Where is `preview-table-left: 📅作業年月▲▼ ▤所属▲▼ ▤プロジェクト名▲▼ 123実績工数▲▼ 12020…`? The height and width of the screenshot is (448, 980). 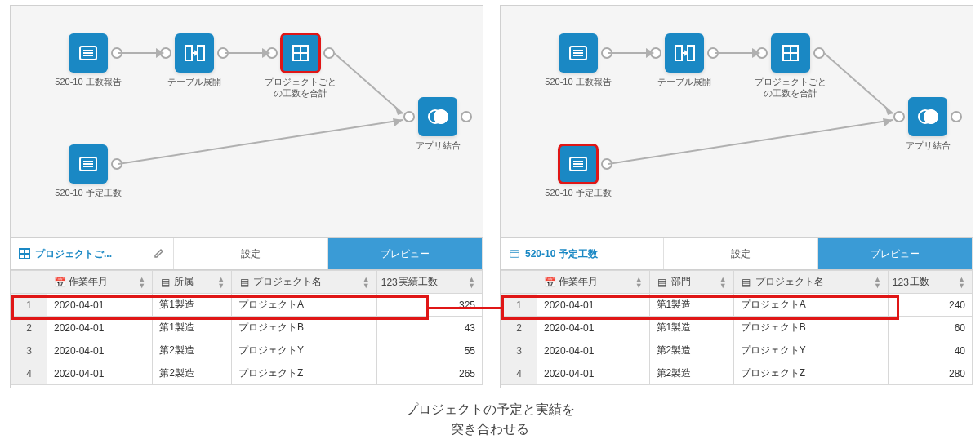
preview-table-left: 📅作業年月▲▼ ▤所属▲▼ ▤プロジェクト名▲▼ 123実績工数▲▼ 12020… is located at coordinates (247, 328).